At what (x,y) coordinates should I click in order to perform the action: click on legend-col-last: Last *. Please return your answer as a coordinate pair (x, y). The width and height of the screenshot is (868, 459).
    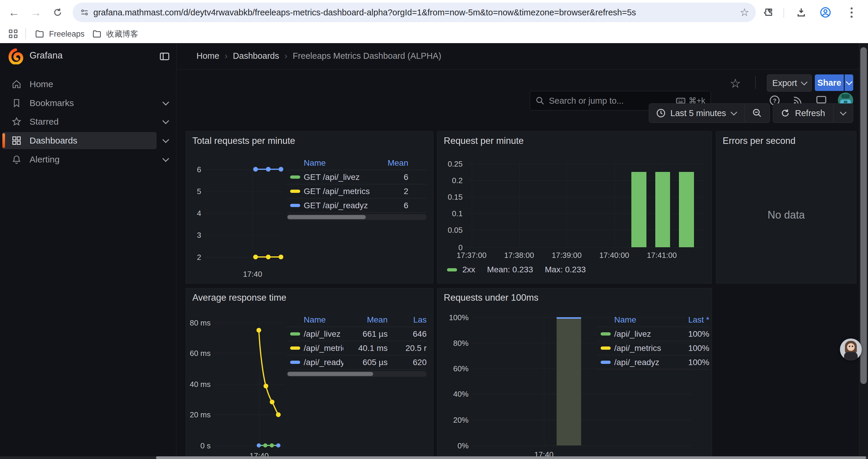
    Looking at the image, I should click on (691, 320).